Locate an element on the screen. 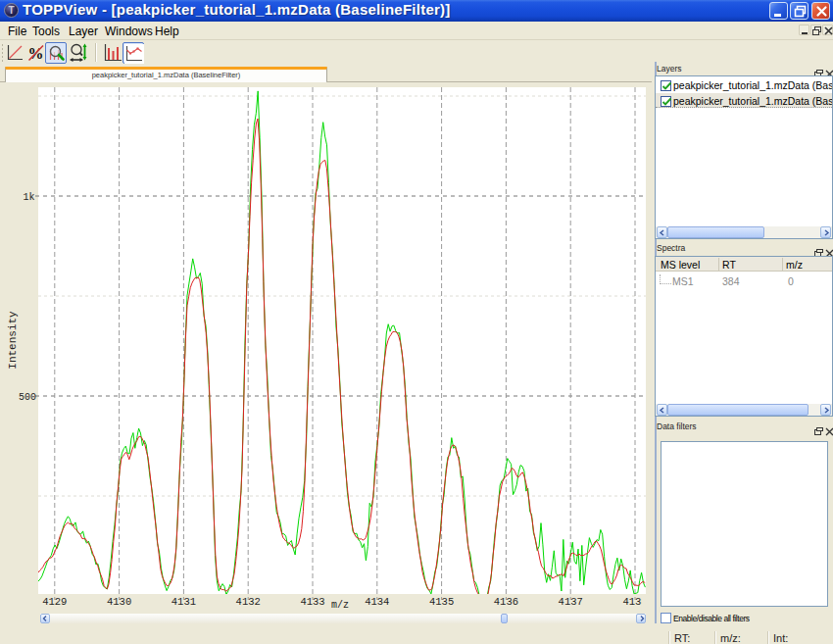  svg-text: 1k is located at coordinates (28, 198).